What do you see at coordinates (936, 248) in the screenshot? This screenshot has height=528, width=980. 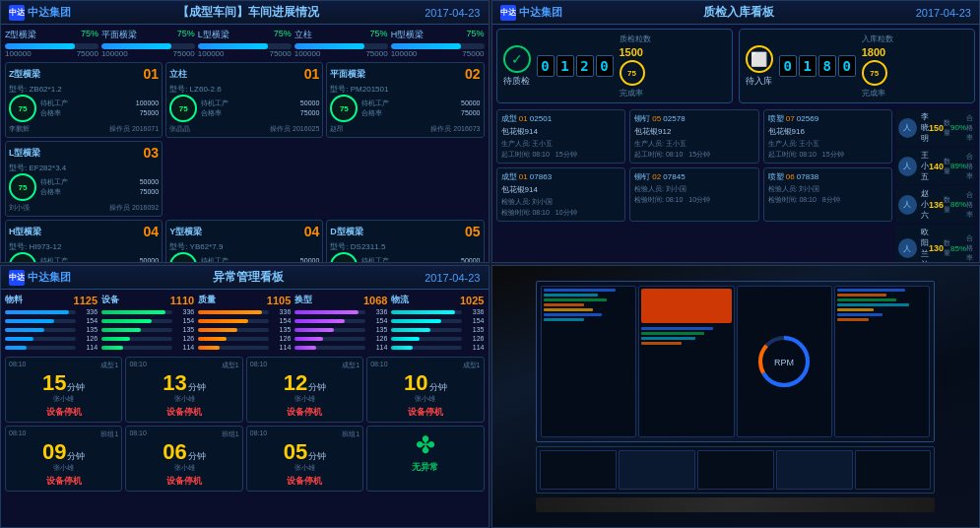 I see `person4-count: 130` at bounding box center [936, 248].